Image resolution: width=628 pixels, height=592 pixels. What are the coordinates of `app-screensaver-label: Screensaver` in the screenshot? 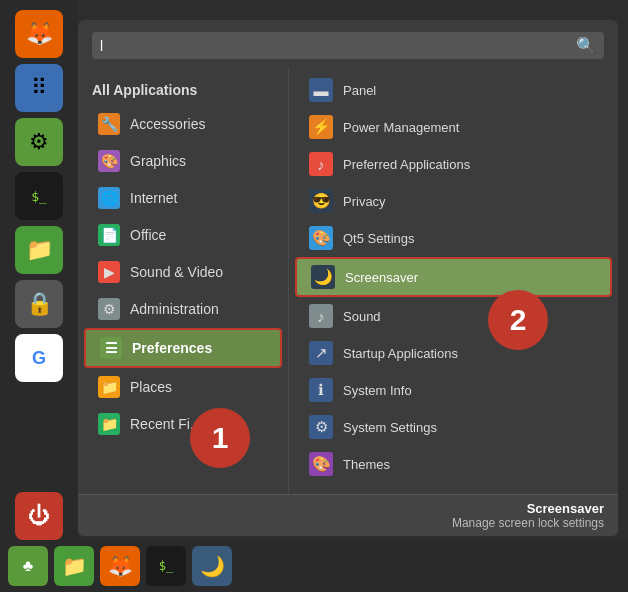 It's located at (382, 278).